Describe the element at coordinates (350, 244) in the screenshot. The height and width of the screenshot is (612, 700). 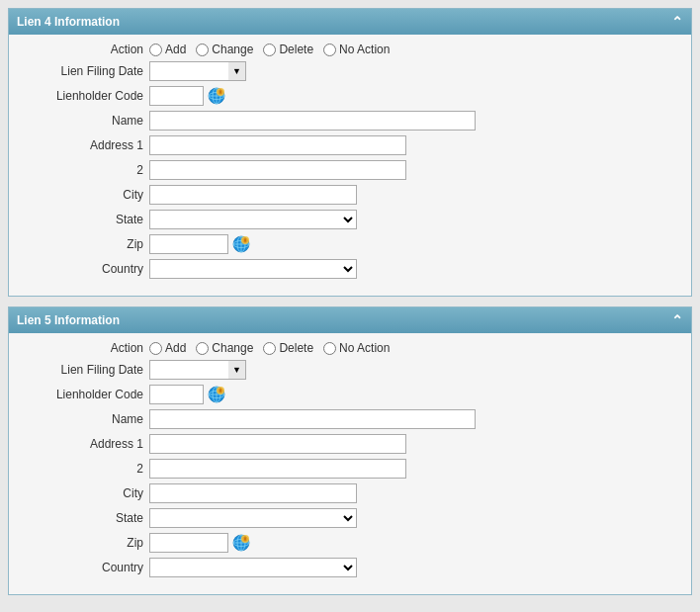
I see `lien4-zip-row: Zip` at that location.